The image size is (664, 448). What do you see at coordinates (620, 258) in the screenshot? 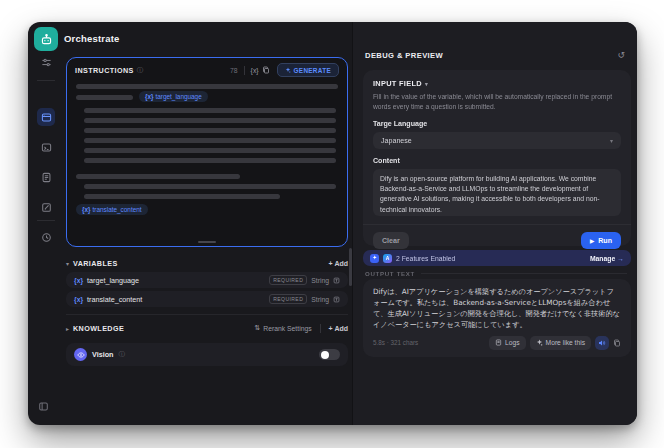
I see `arrow-right-icon: →` at bounding box center [620, 258].